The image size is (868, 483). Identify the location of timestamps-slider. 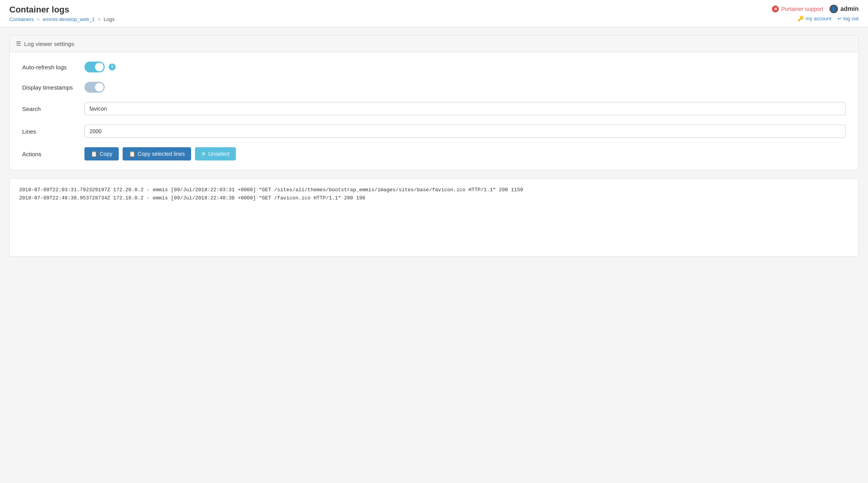
(95, 87).